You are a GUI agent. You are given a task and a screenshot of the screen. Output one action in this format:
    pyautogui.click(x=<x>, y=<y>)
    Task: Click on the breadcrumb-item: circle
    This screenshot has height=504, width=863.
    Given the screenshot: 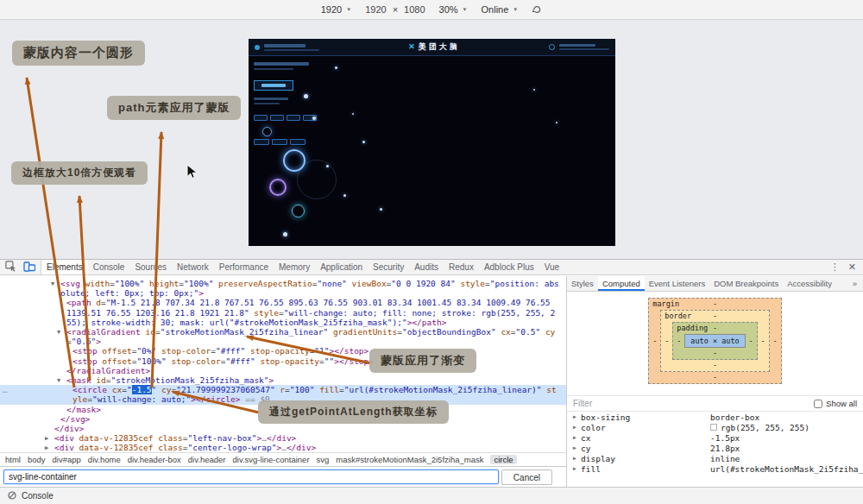 What is the action you would take?
    pyautogui.click(x=503, y=459)
    